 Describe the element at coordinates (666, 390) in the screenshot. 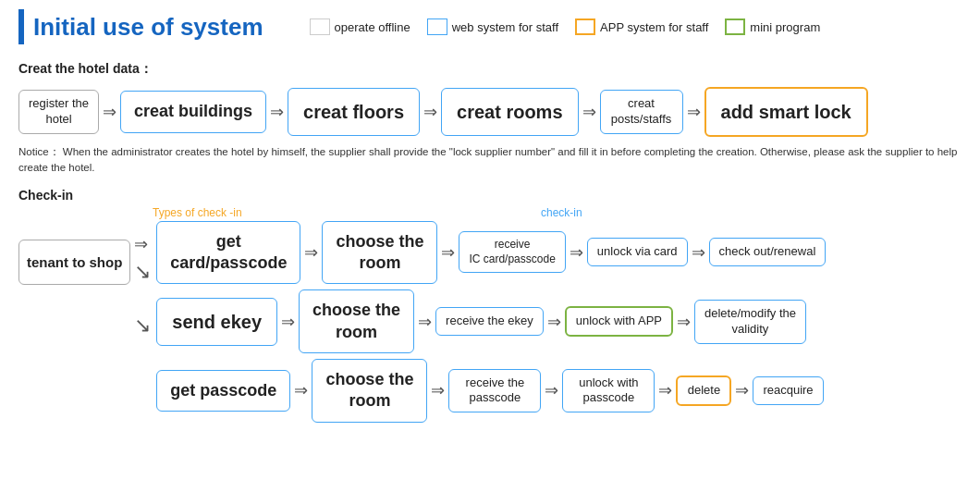

I see `r3-arrow-4: ⇒` at that location.